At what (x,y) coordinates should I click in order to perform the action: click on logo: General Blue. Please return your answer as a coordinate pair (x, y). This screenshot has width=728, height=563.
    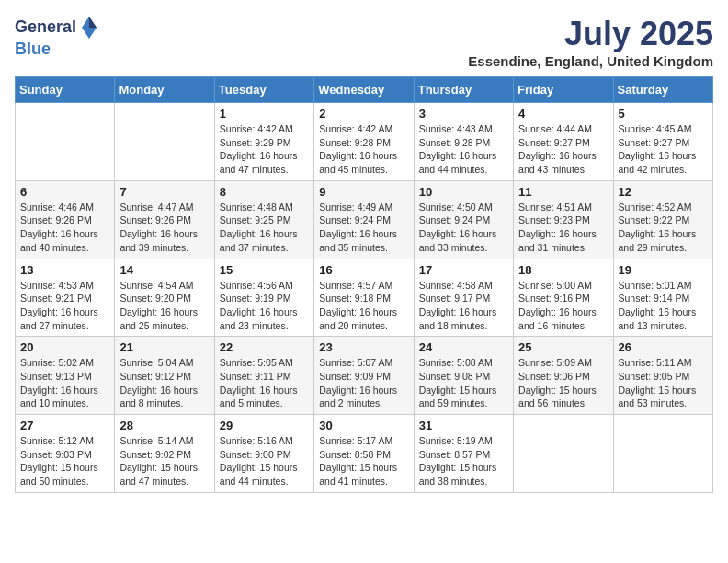
    Looking at the image, I should click on (57, 37).